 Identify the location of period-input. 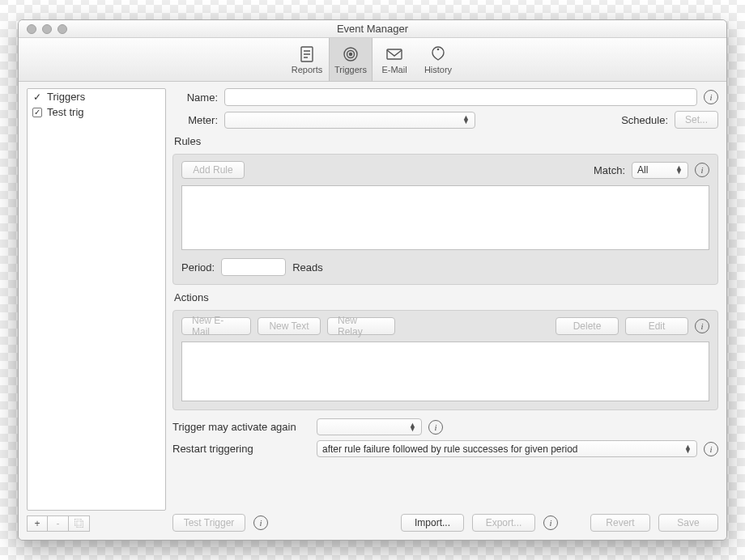
(253, 267).